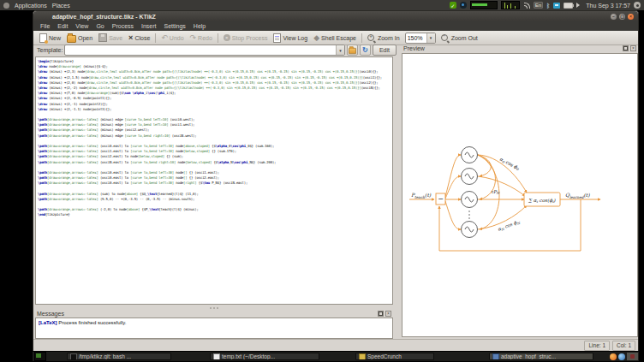 The height and width of the screenshot is (362, 644). What do you see at coordinates (103, 38) in the screenshot?
I see `save-icon` at bounding box center [103, 38].